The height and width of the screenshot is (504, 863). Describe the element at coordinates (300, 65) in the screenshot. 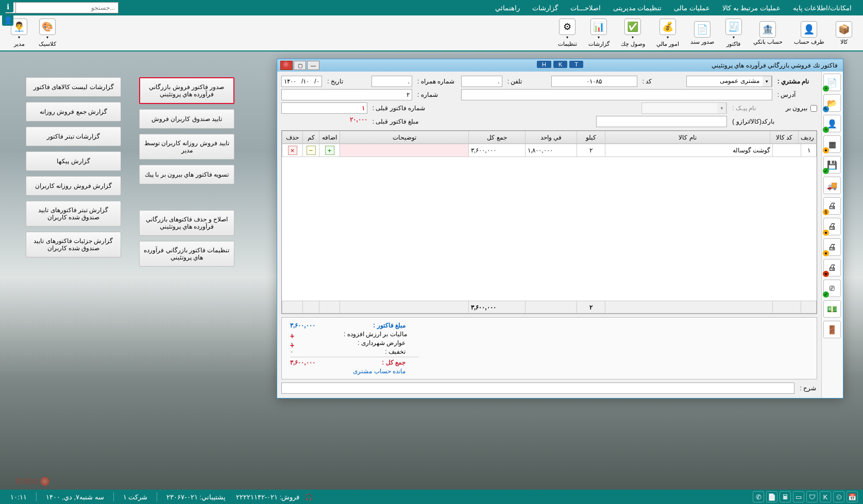

I see `maximize-icon: ▢` at that location.